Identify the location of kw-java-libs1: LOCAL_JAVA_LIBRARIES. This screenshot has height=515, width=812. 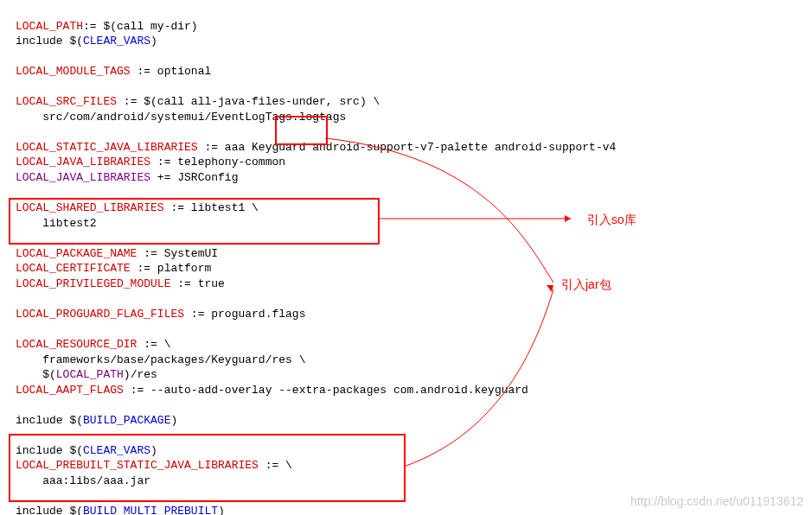
(83, 162).